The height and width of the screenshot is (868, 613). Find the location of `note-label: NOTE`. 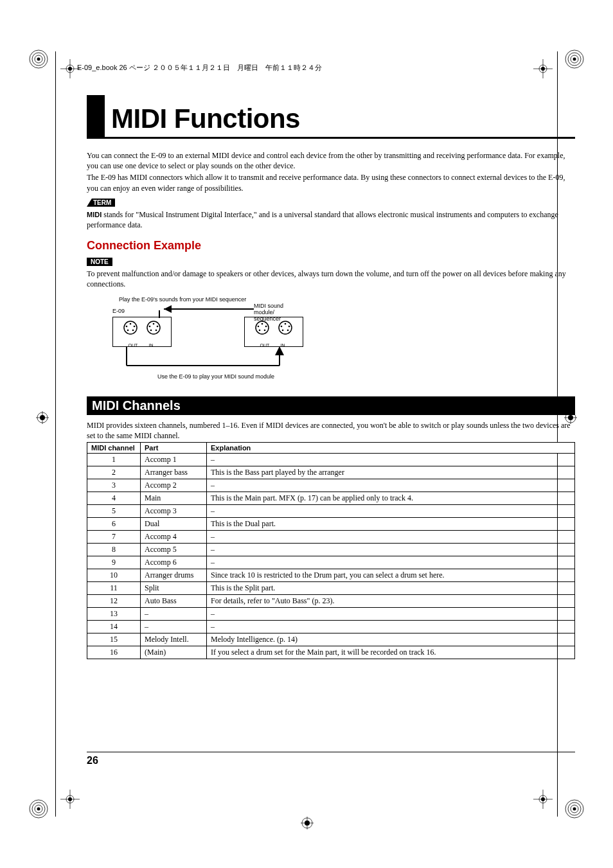

note-label: NOTE is located at coordinates (100, 262).